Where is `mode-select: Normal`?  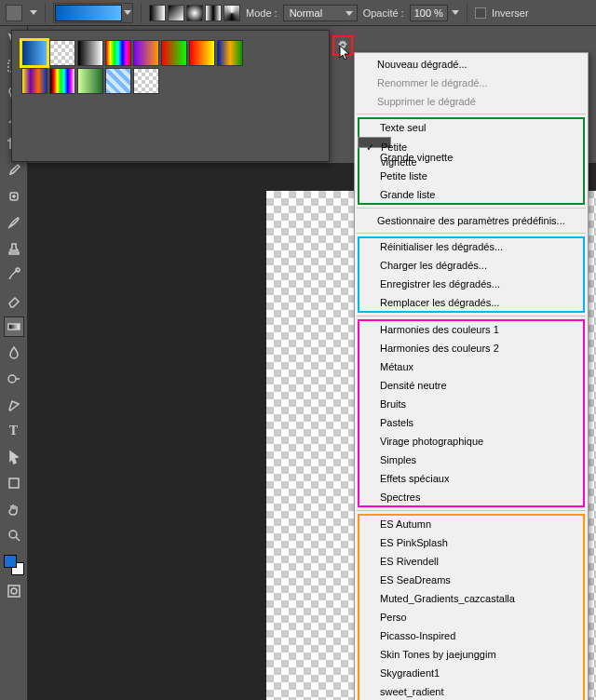
mode-select: Normal is located at coordinates (320, 13).